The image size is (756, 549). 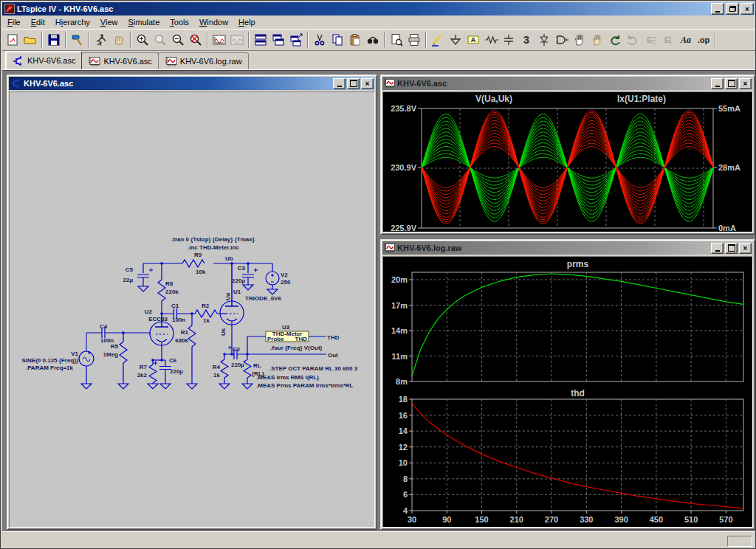 I want to click on menu-tools: Tools, so click(x=179, y=22).